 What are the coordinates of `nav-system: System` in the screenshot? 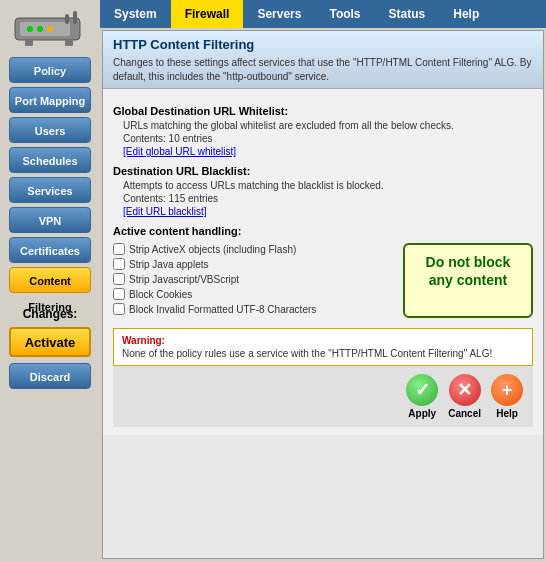 It's located at (136, 14).